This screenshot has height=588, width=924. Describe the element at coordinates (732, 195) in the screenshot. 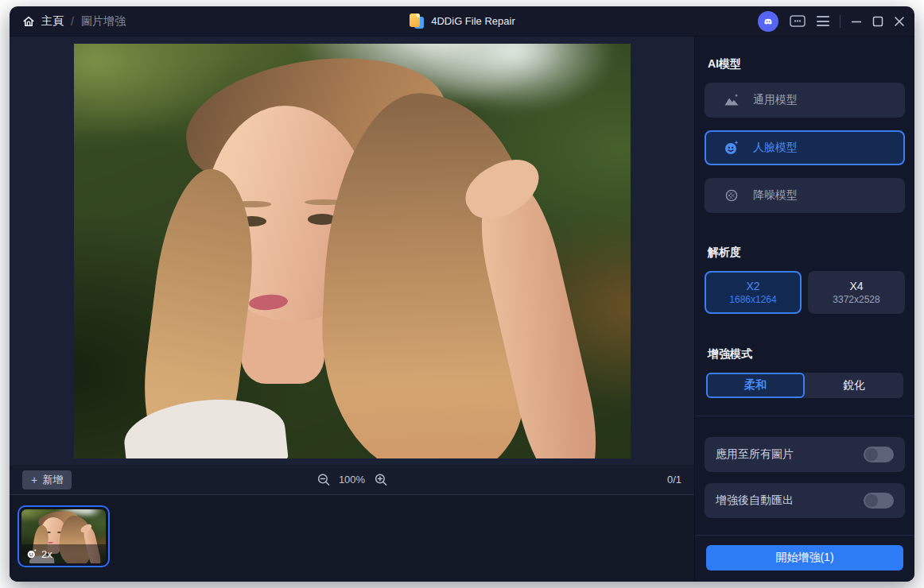

I see `denoise-model-icon` at that location.